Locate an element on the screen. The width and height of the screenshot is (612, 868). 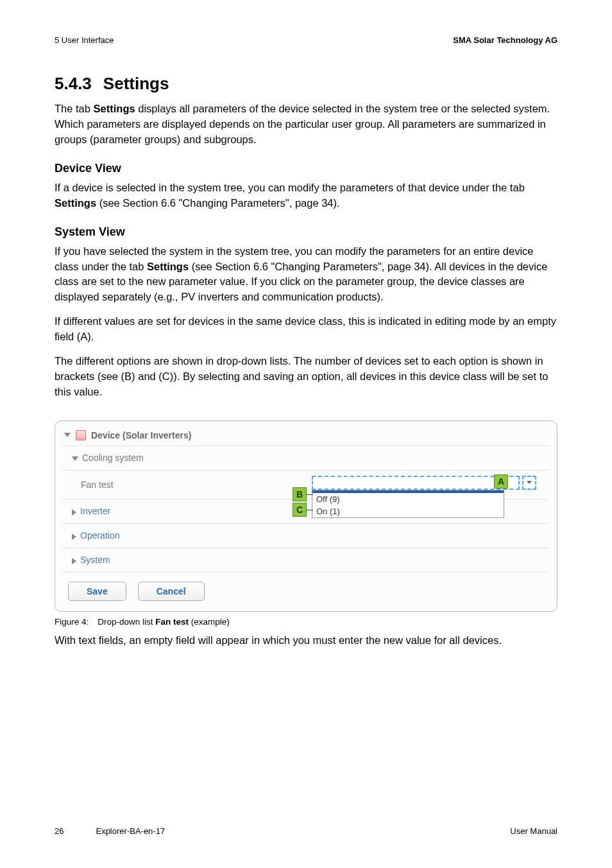
chevron-down-icon is located at coordinates (529, 483).